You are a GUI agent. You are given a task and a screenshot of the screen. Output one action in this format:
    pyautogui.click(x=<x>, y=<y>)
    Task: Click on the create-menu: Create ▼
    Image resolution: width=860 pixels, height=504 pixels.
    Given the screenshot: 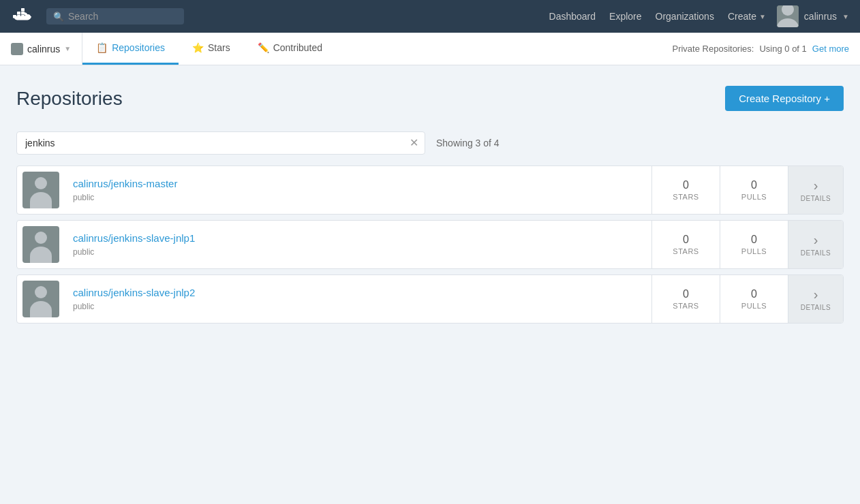 What is the action you would take?
    pyautogui.click(x=747, y=16)
    